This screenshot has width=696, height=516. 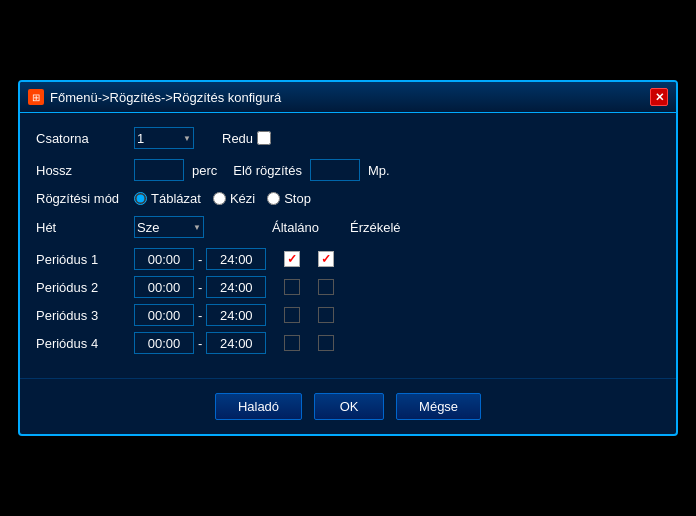 I want to click on period-label-4: Periódus 4, so click(x=81, y=344).